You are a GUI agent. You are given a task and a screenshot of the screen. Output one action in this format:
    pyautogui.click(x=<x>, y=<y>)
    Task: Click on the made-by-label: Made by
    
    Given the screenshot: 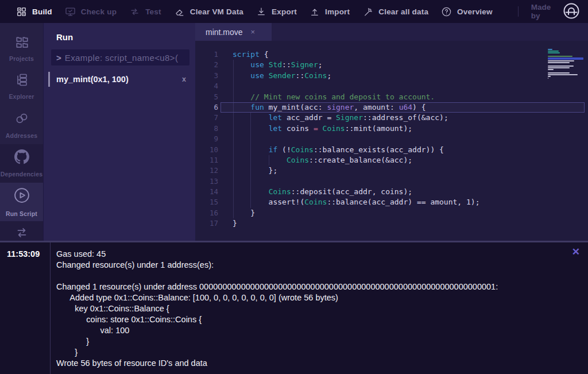 What is the action you would take?
    pyautogui.click(x=544, y=11)
    